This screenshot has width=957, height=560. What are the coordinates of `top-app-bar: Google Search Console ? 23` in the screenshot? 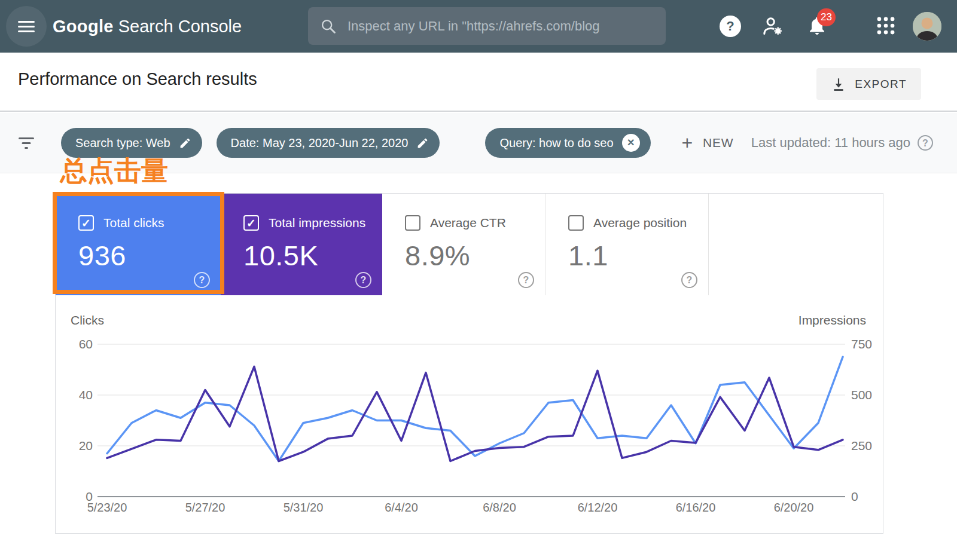 It's located at (478, 26).